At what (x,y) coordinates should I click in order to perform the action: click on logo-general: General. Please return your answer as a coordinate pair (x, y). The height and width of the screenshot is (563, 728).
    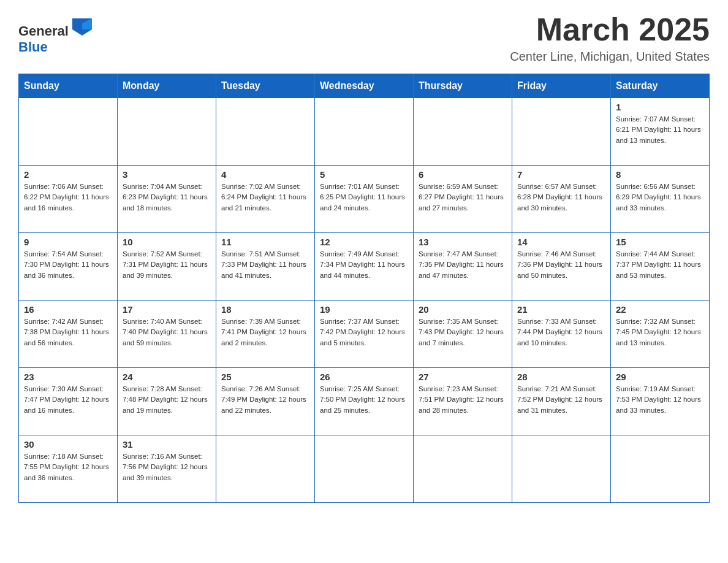
    Looking at the image, I should click on (44, 31).